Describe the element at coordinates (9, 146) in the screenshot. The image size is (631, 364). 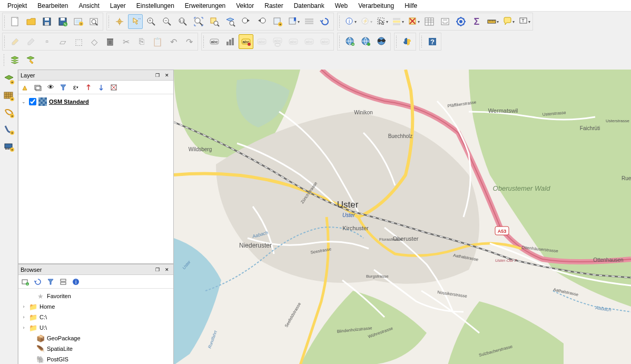
I see `add-virtual-icon: +` at that location.